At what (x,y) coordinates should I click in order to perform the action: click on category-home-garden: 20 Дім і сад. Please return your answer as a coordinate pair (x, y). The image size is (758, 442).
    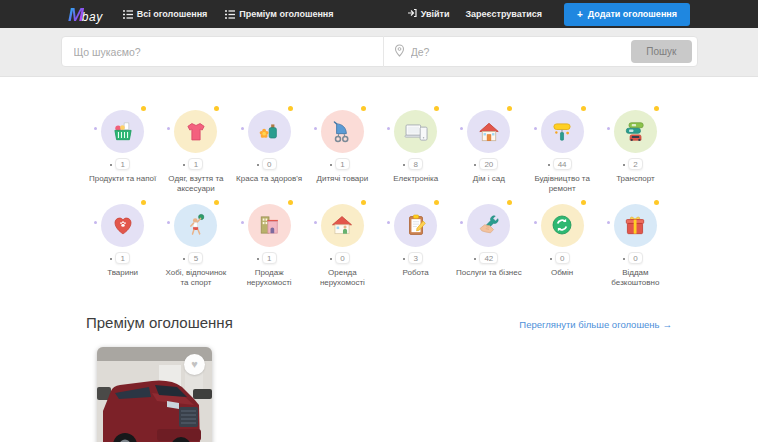
    Looking at the image, I should click on (488, 152).